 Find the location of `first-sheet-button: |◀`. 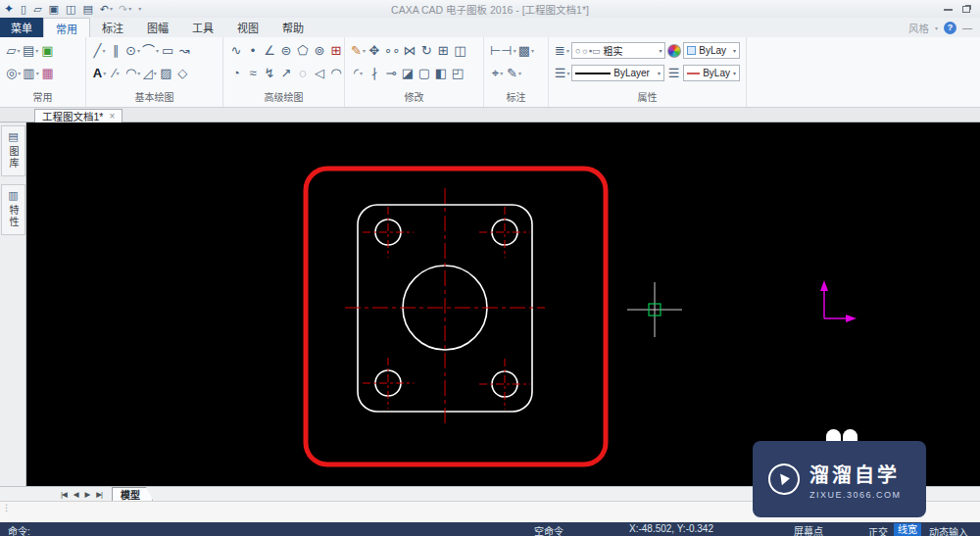

first-sheet-button: |◀ is located at coordinates (64, 494).